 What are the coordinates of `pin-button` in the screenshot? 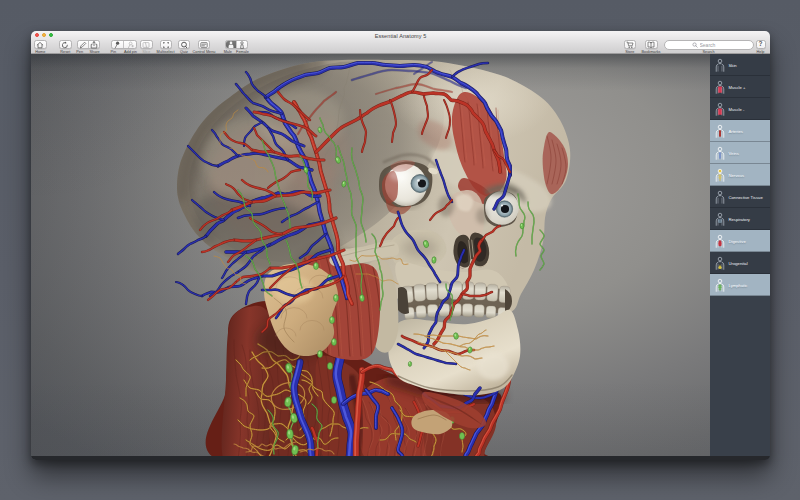 It's located at (118, 45).